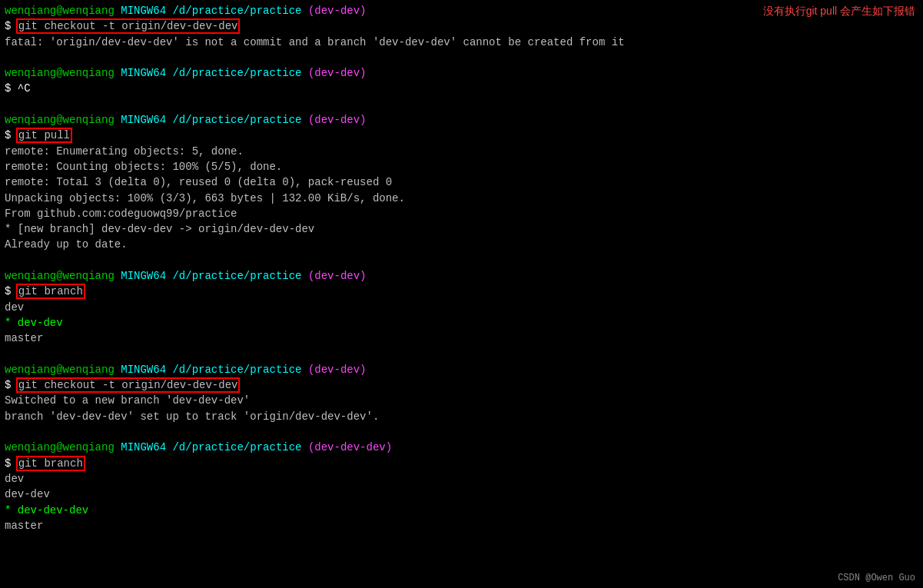 This screenshot has height=588, width=923. Describe the element at coordinates (461, 463) in the screenshot. I see `cmd-git-branch-2: $ git branch` at that location.